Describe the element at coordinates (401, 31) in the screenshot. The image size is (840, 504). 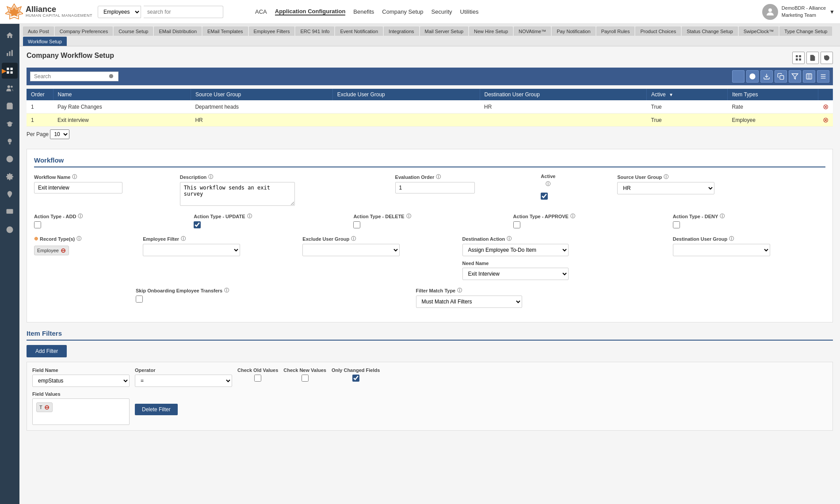
I see `tab-integrations: Integrations` at that location.